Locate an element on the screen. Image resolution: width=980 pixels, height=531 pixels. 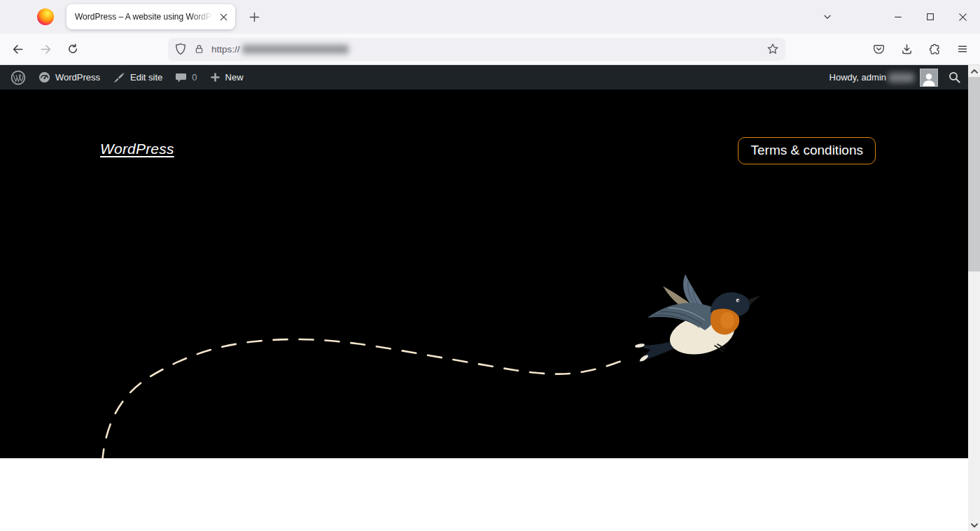
admin-bar-edit-site-label: Edit site is located at coordinates (146, 77).